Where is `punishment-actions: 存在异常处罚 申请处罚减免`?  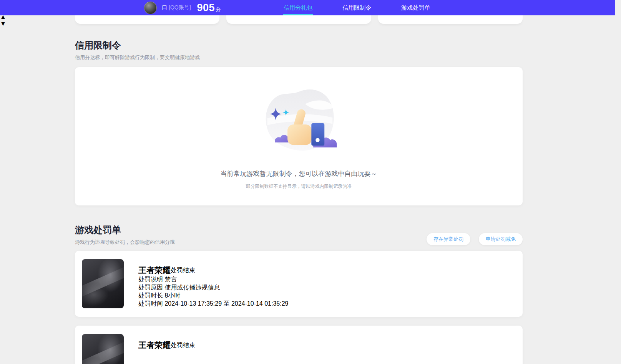
punishment-actions: 存在异常处罚 申请处罚减免 is located at coordinates (475, 239).